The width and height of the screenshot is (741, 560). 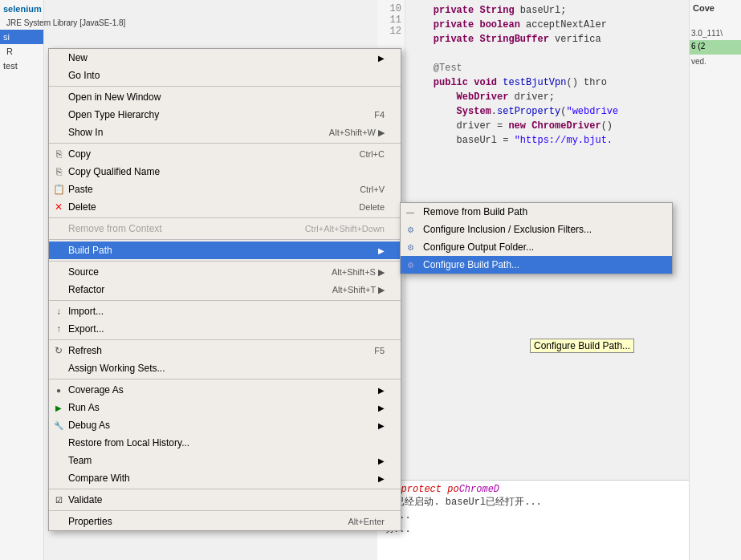 What do you see at coordinates (209, 115) in the screenshot?
I see `menu-label-type-hierarchy: Open Type Hierarchy` at bounding box center [209, 115].